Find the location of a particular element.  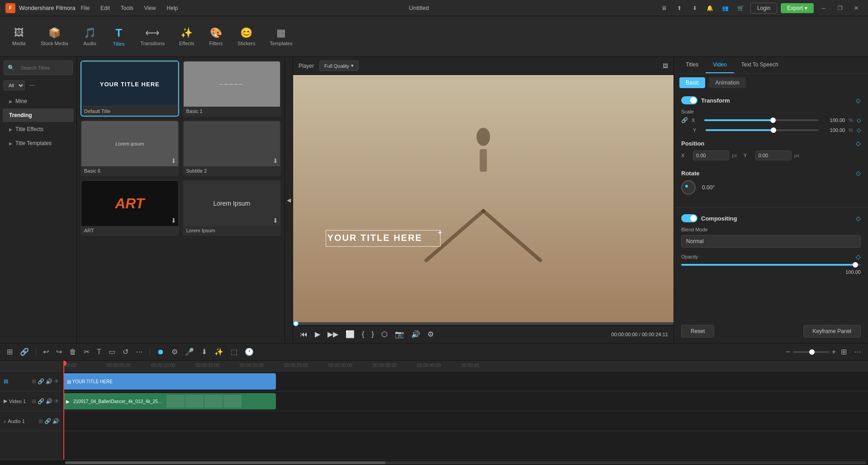

sidebar-item-title-effects: ▶ Title Effects is located at coordinates (38, 129).